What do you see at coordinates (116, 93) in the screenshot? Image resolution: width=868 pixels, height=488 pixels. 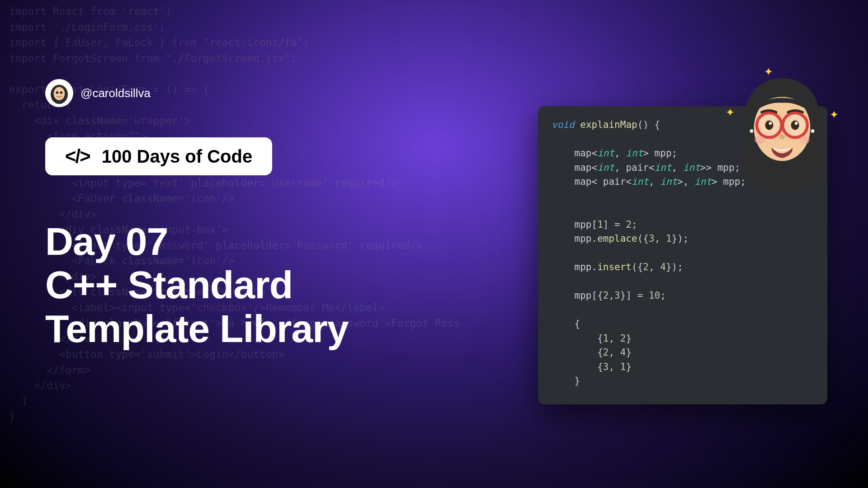 I see `user-handle: @caroldsillva` at bounding box center [116, 93].